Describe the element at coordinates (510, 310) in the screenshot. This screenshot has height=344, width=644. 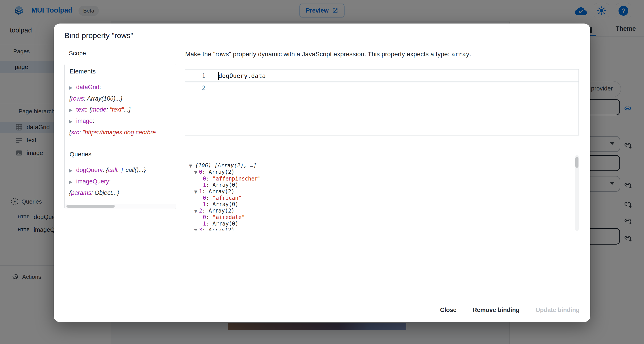
I see `dialog-actions: Close Remove binding Update binding` at that location.